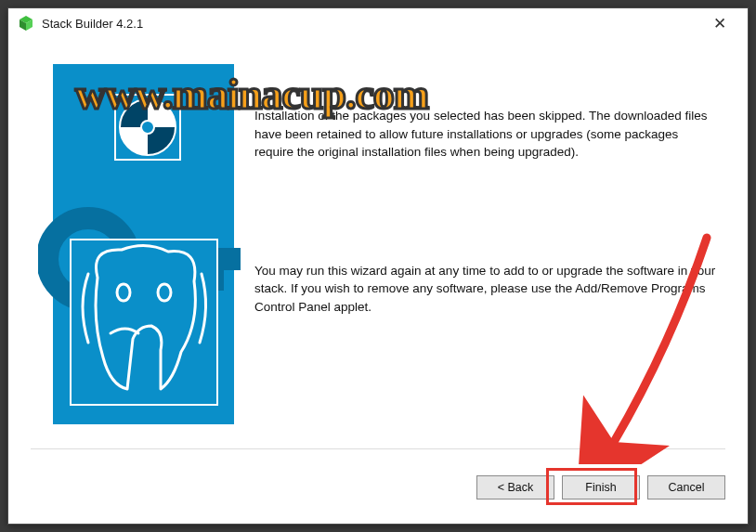  Describe the element at coordinates (601, 487) in the screenshot. I see `finish-button: Finish` at that location.